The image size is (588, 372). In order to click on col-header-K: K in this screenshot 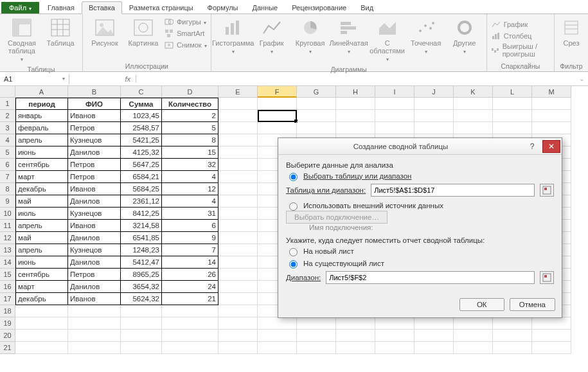, I will do `click(473, 92)`.